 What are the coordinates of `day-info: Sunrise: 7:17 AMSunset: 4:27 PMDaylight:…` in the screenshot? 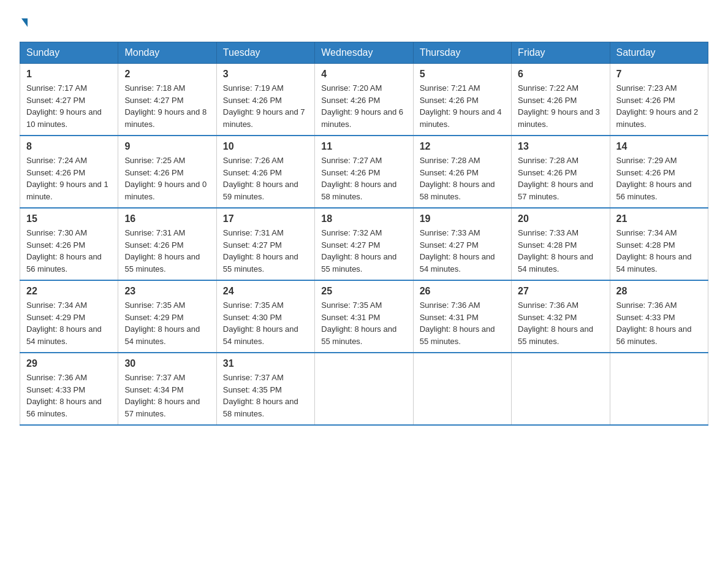 It's located at (69, 106).